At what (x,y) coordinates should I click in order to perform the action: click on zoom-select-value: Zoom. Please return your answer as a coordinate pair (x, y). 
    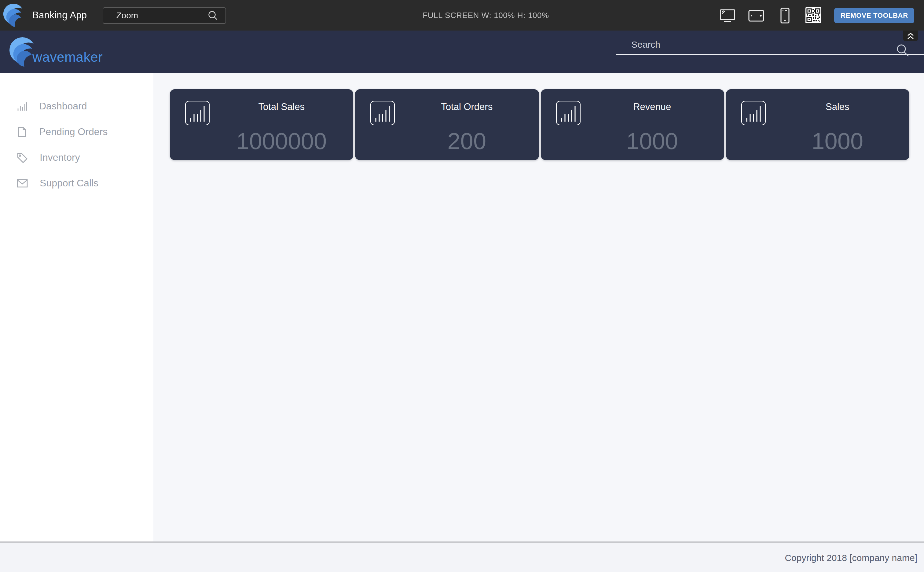
    Looking at the image, I should click on (162, 15).